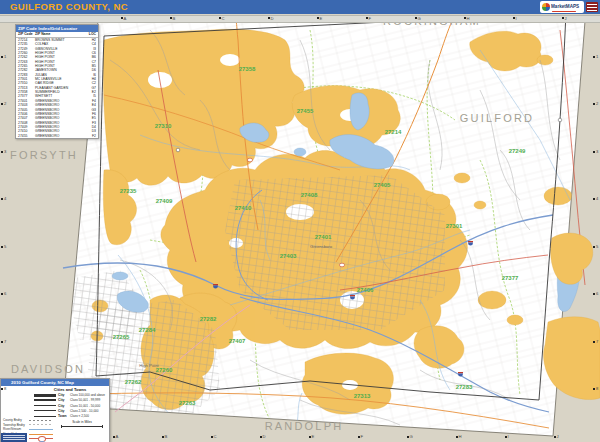  Describe the element at coordinates (149, 366) in the screenshot. I see `city-label: High Point` at that location.